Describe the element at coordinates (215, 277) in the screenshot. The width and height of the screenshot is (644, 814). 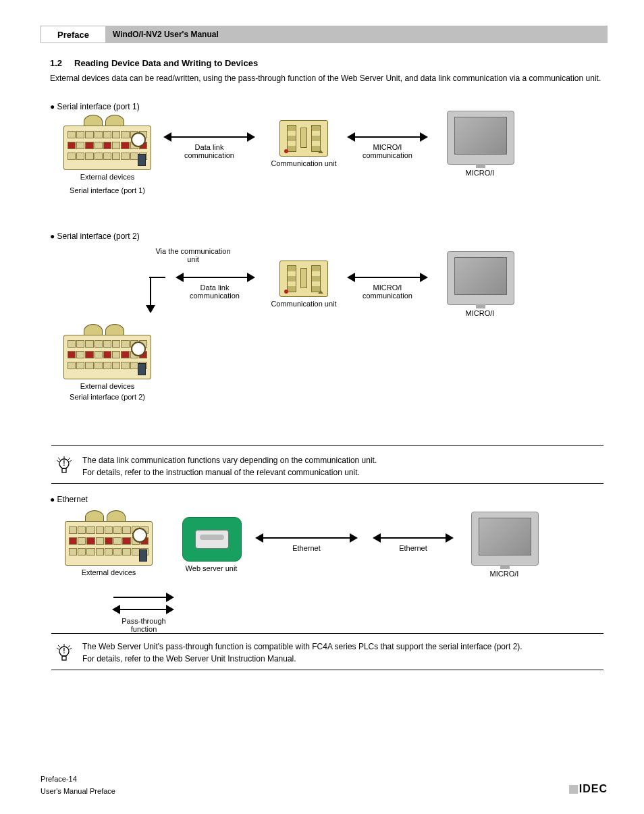
I see `arrow-plc2-comm` at that location.